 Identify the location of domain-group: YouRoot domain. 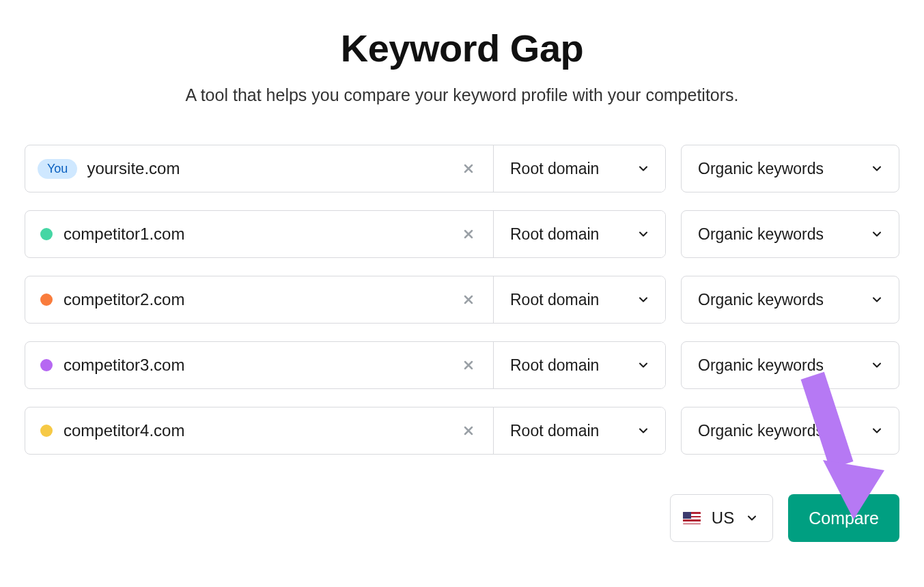
(346, 169).